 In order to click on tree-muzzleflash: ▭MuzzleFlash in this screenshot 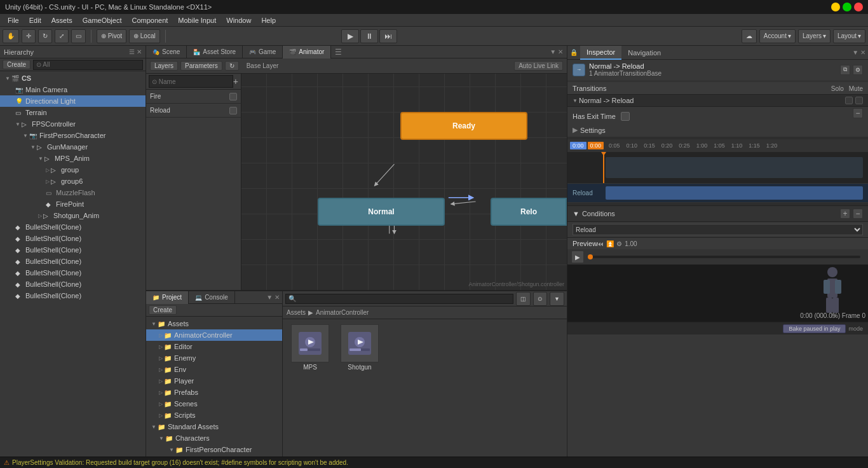, I will do `click(72, 193)`.